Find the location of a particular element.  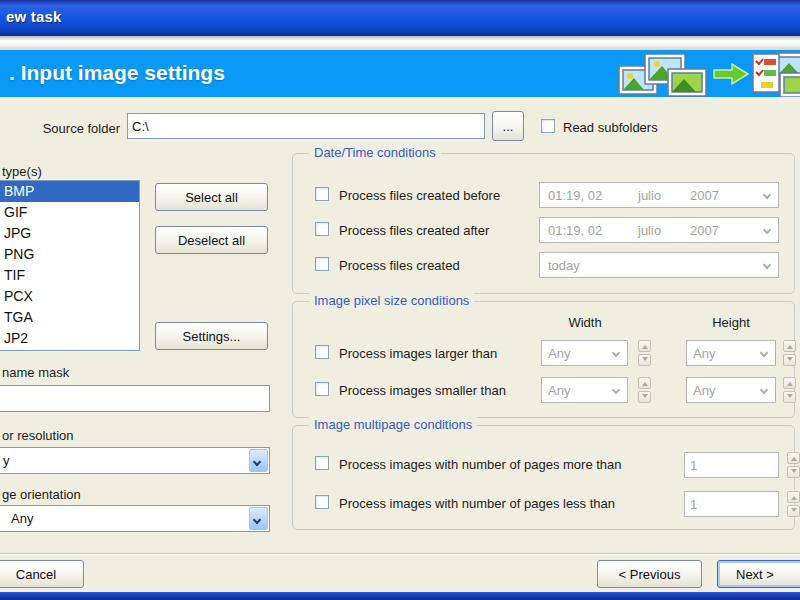

smaller-height-combo: Any is located at coordinates (731, 390).